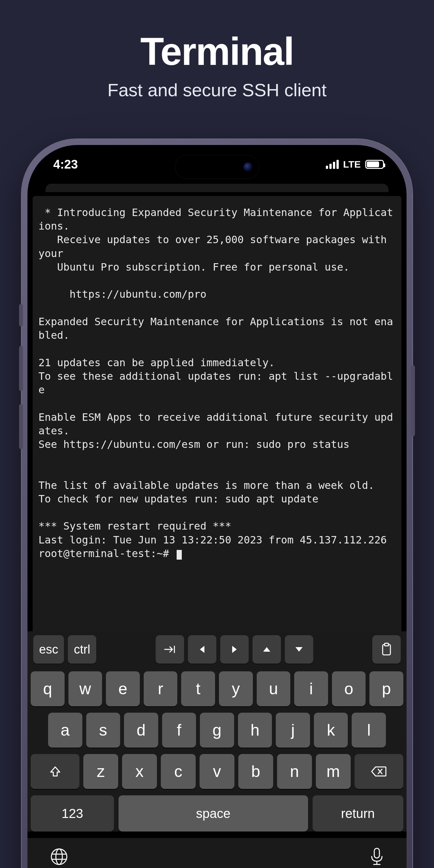  What do you see at coordinates (217, 650) in the screenshot?
I see `terminal-toolbar: esc ctrl` at bounding box center [217, 650].